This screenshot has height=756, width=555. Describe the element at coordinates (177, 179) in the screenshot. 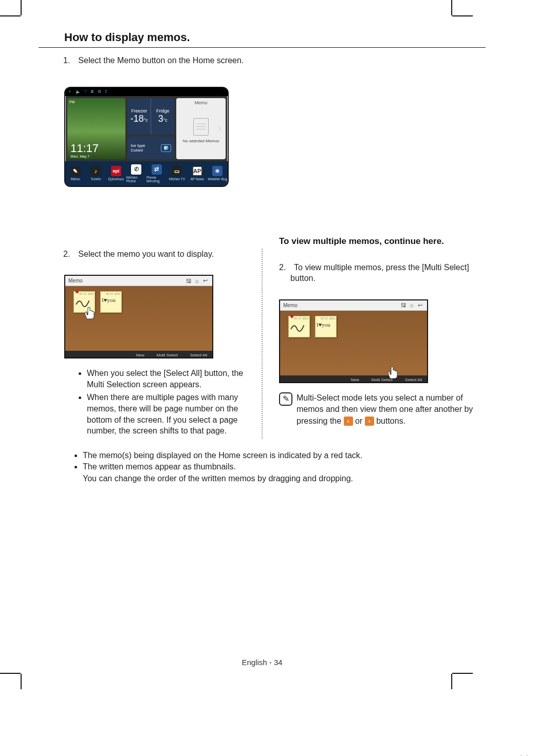

I see `dock-label: Kitchen TV` at that location.